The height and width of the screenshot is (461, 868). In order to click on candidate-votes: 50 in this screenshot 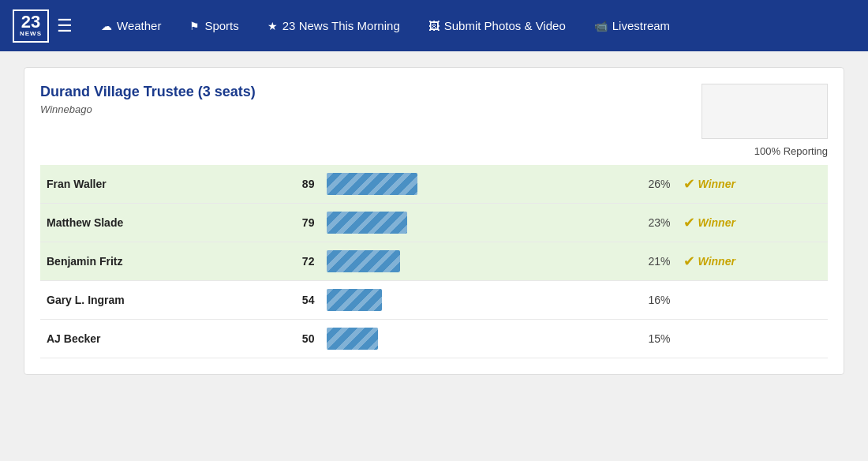, I will do `click(288, 339)`.